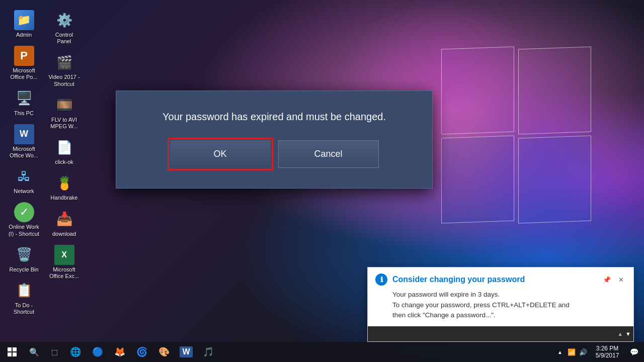  What do you see at coordinates (34, 352) in the screenshot?
I see `taskbar-search-button: 🔍` at bounding box center [34, 352].